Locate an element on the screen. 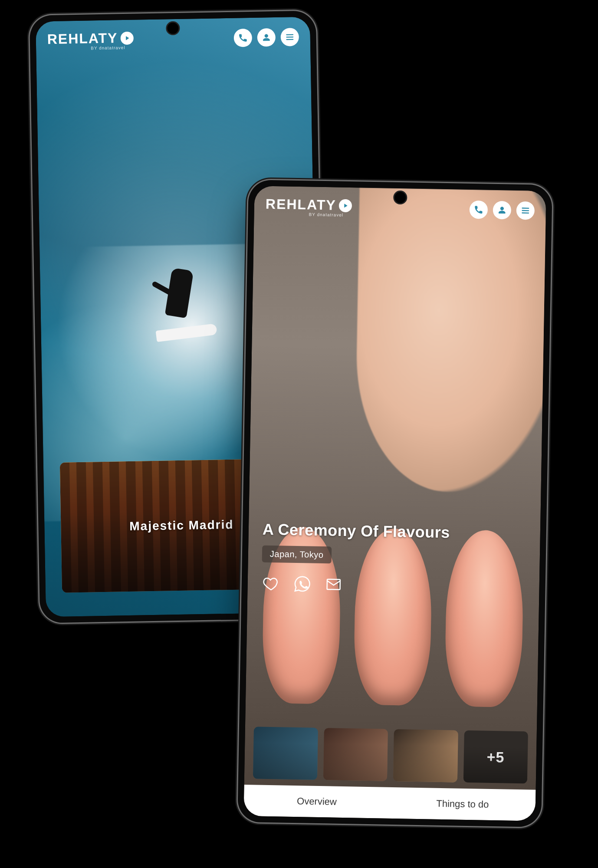  favorite-button is located at coordinates (271, 583).